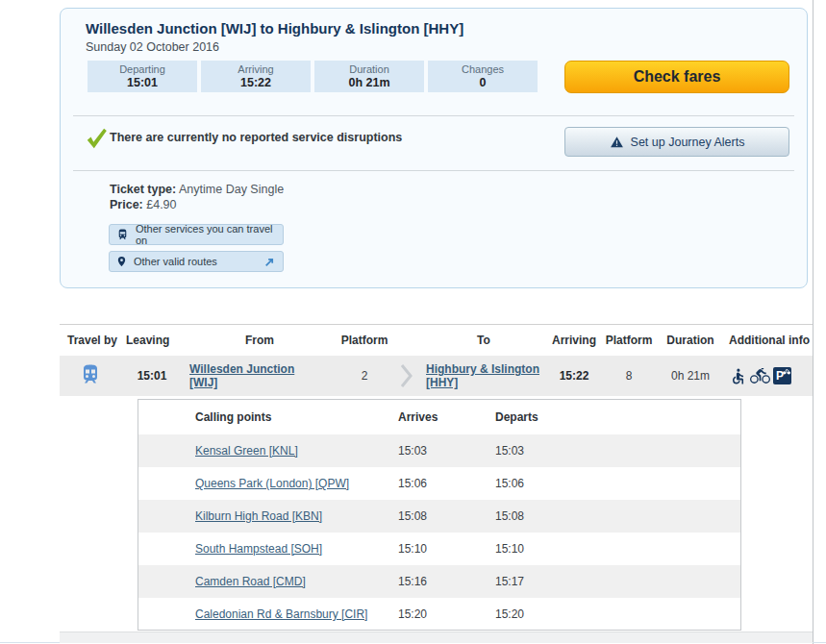  What do you see at coordinates (196, 261) in the screenshot?
I see `other-valid-routes-button: Other valid routes` at bounding box center [196, 261].